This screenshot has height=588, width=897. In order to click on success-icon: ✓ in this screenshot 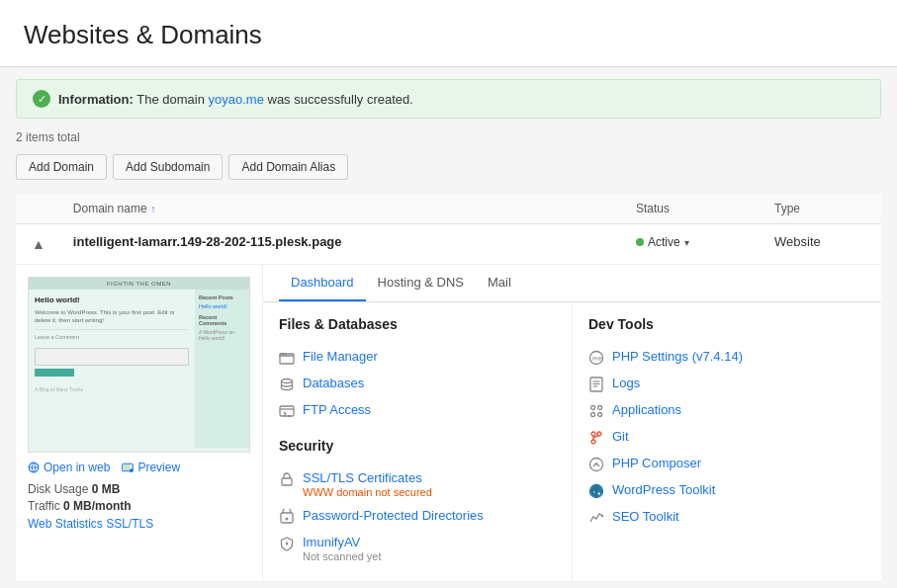, I will do `click(42, 99)`.